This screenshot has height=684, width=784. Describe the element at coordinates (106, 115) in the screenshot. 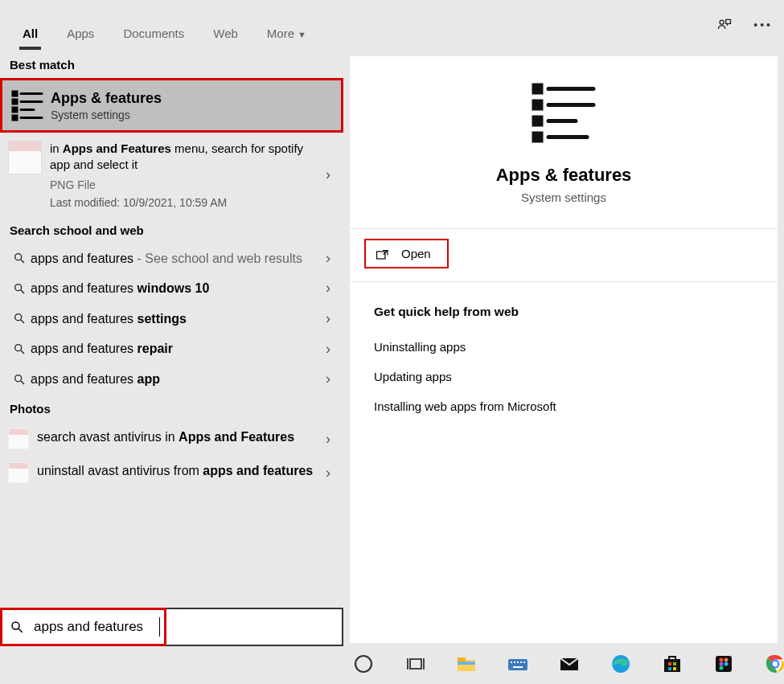

I see `best-match-subtitle: System settings` at that location.